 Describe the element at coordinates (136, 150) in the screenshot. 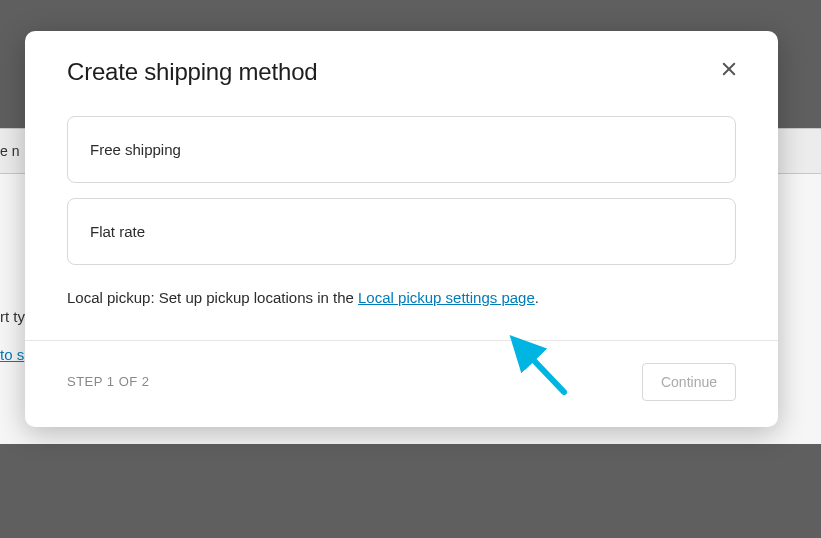

I see `option-label: Free shipping` at that location.